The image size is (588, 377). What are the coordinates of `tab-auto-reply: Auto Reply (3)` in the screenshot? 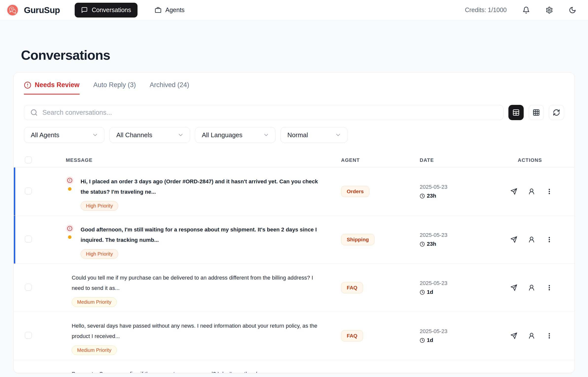 It's located at (115, 87).